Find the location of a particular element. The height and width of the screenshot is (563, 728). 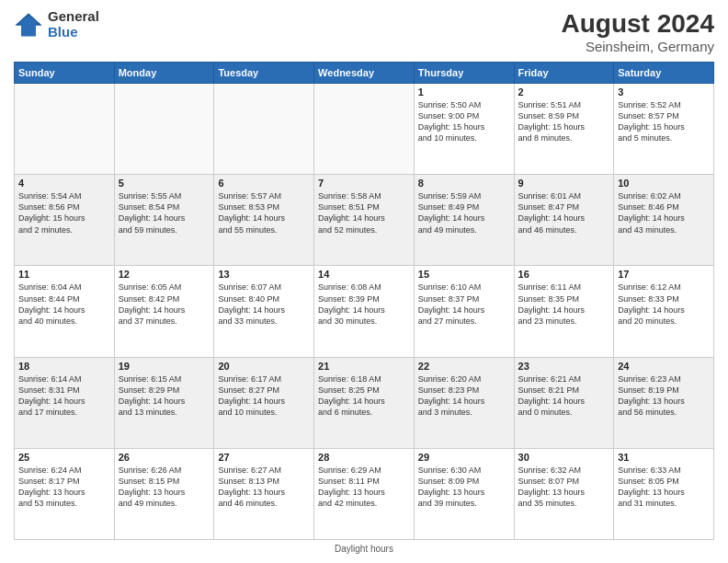

page-title: August 2024 is located at coordinates (638, 24).